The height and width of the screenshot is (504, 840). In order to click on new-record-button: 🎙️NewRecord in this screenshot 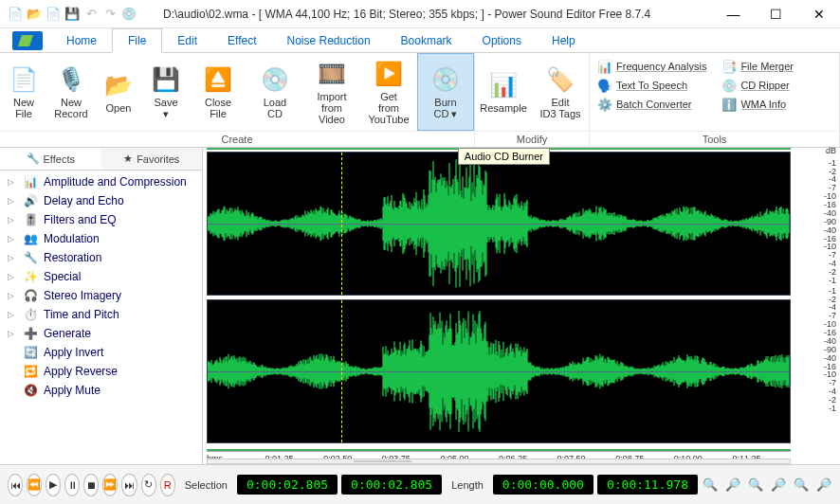, I will do `click(71, 92)`.